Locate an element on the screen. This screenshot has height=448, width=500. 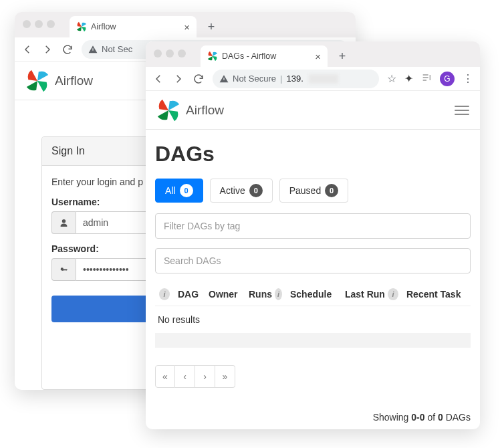
th-lastrun: Last Run i is located at coordinates (372, 294).